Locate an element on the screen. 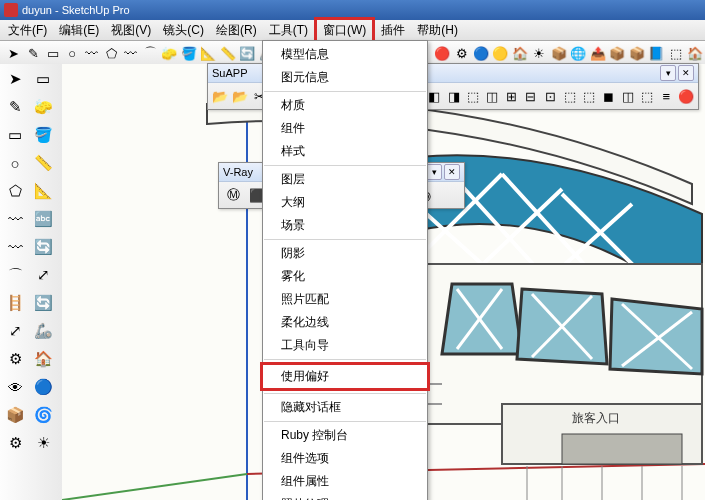 This screenshot has height=500, width=705. menu-item: 照片匹配 is located at coordinates (345, 300).